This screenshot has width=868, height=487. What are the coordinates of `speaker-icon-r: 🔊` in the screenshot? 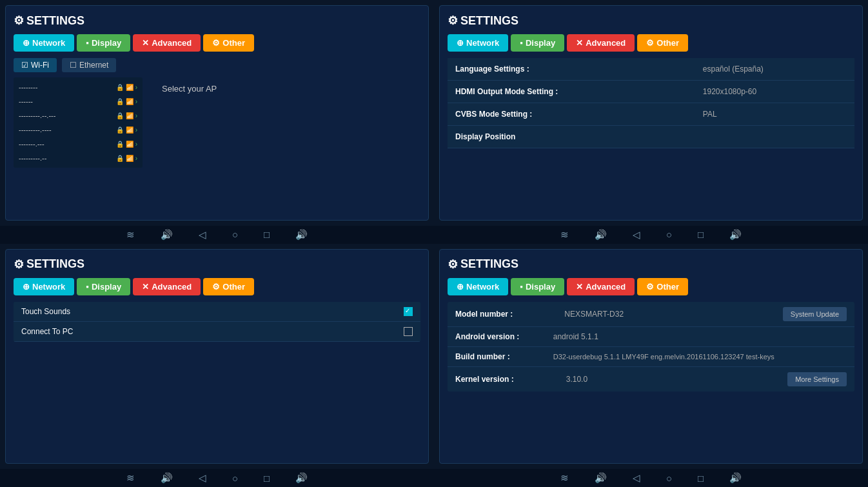 It's located at (735, 235).